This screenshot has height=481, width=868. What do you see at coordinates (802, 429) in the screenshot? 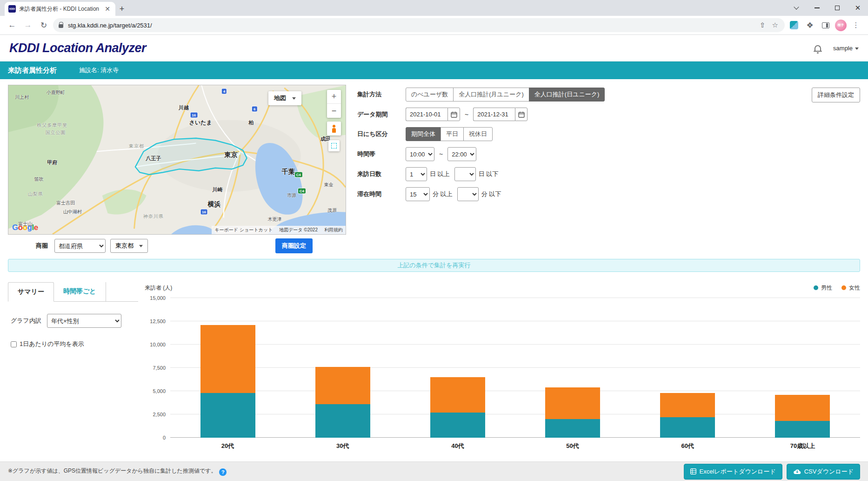
I see `bar-segment-男性-70歳以上` at bounding box center [802, 429].